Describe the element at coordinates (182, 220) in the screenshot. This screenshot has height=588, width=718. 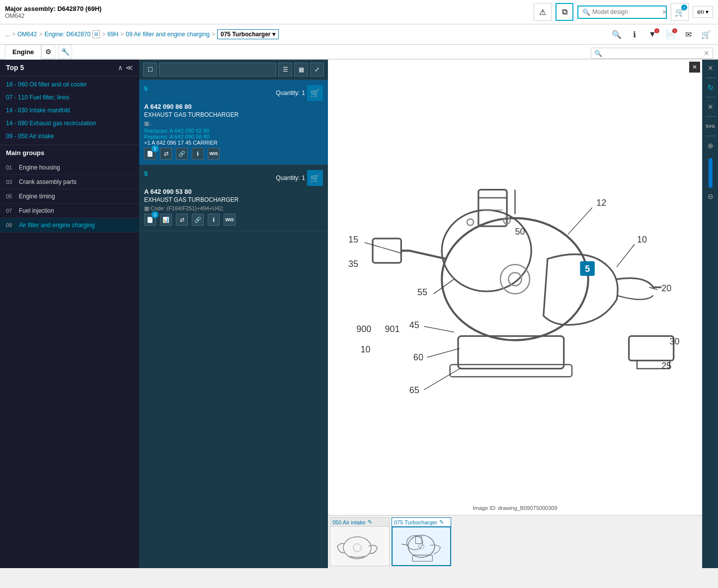
I see `part-replace-btn-1: ⇄` at that location.